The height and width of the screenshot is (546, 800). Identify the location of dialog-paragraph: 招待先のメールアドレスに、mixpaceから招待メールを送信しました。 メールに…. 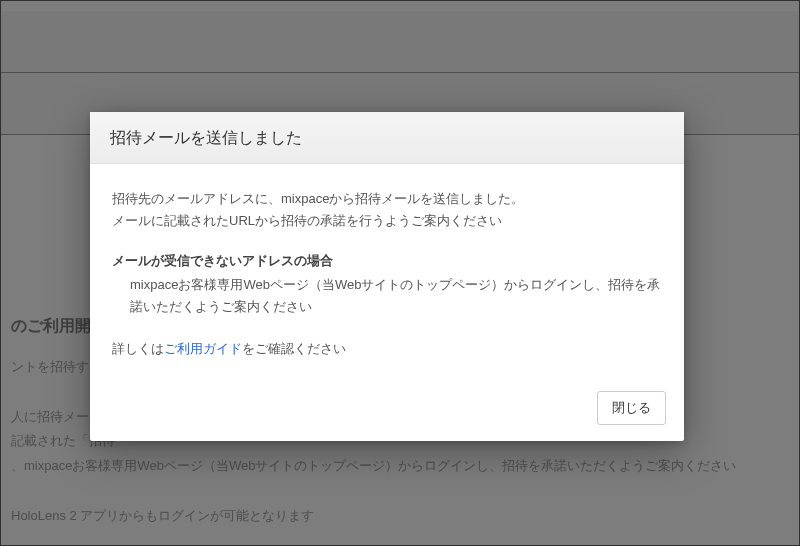
(387, 210).